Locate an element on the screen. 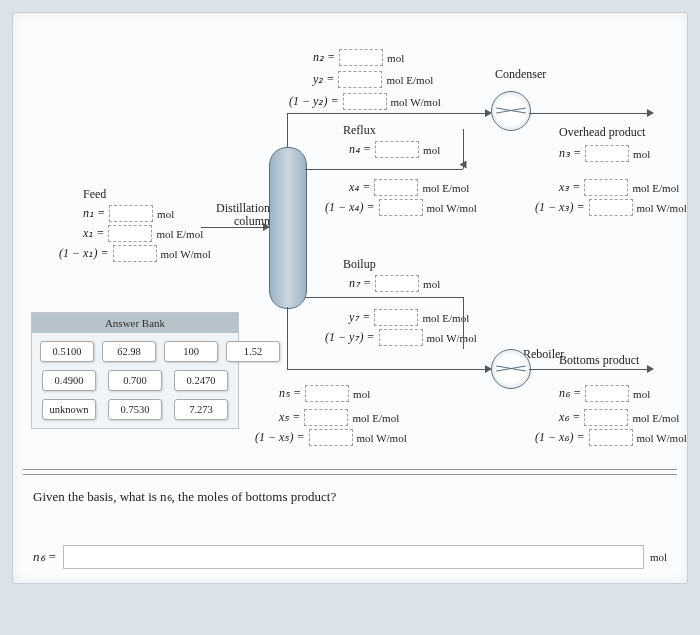  bank-item: unknown is located at coordinates (69, 410).